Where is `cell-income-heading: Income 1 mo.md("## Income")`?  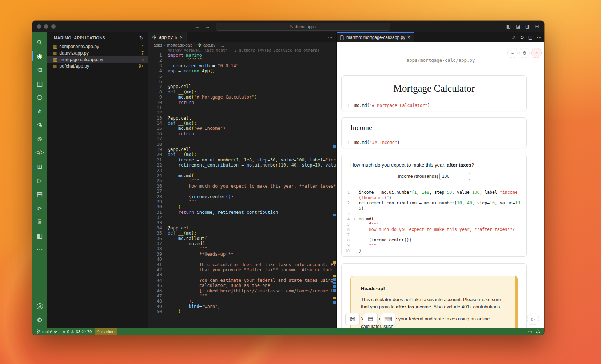
cell-income-heading: Income 1 mo.md("## Income") is located at coordinates (434, 133).